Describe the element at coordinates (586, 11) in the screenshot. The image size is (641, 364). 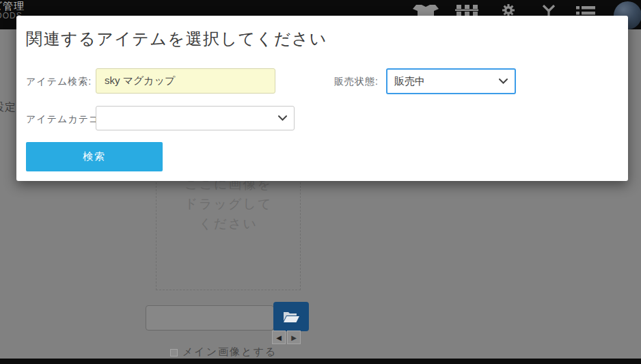
I see `list-icon` at that location.